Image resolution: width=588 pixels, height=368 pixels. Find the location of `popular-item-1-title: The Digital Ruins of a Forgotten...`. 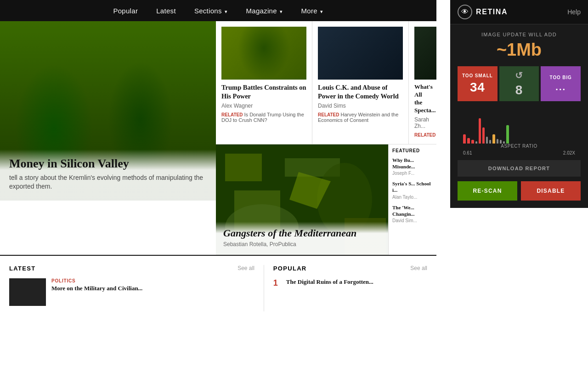

popular-item-1-title: The Digital Ruins of a Forgotten... is located at coordinates (330, 282).